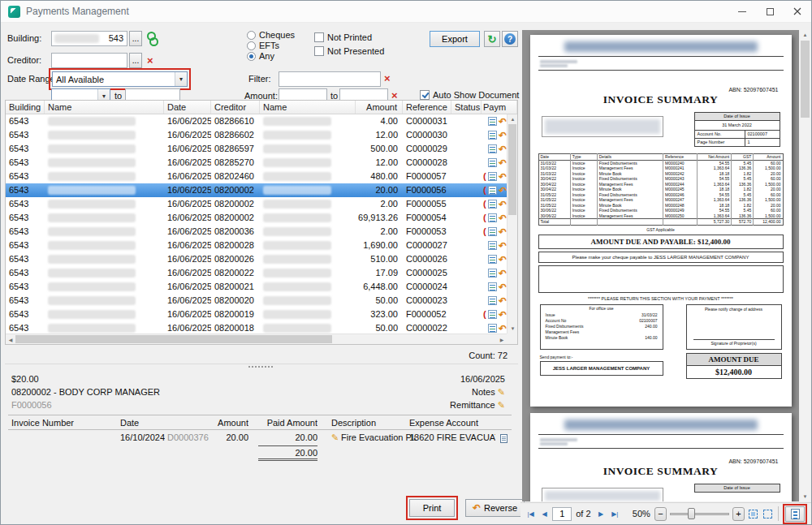 The height and width of the screenshot is (525, 812). Describe the element at coordinates (257, 339) in the screenshot. I see `grid-horizontal-scrollbar: ◀ ▶` at that location.